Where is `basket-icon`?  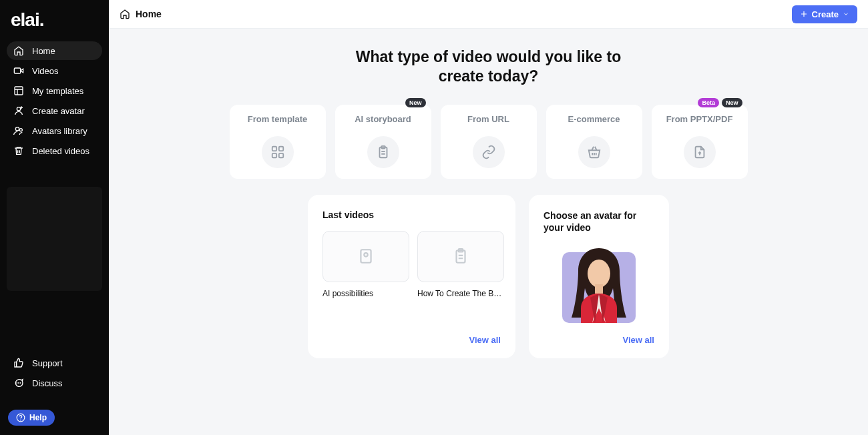 basket-icon is located at coordinates (594, 152).